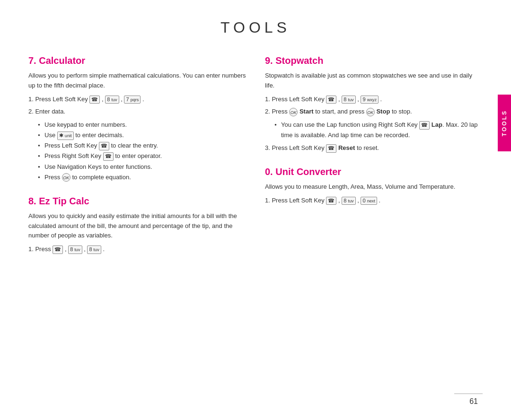  What do you see at coordinates (293, 112) in the screenshot?
I see `ok-start-icon: OK` at bounding box center [293, 112].